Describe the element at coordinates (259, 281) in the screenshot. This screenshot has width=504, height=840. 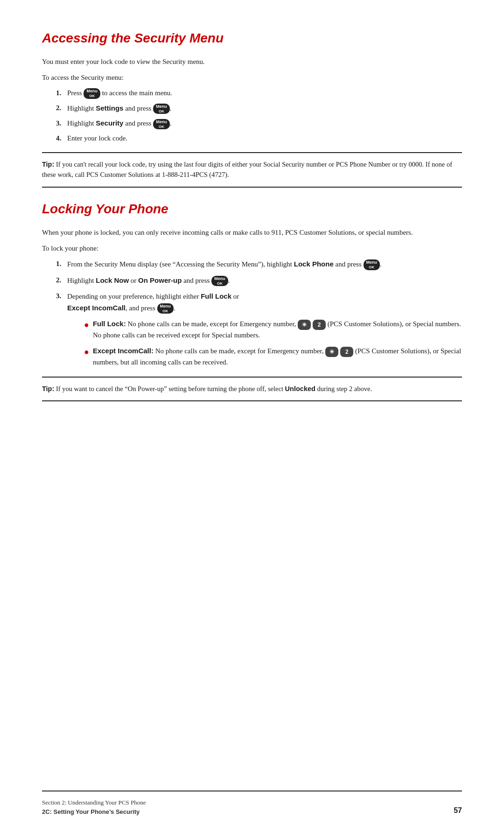
I see `lock-step-2-row: 2. Highlight Lock Now or On Power-up and…` at that location.